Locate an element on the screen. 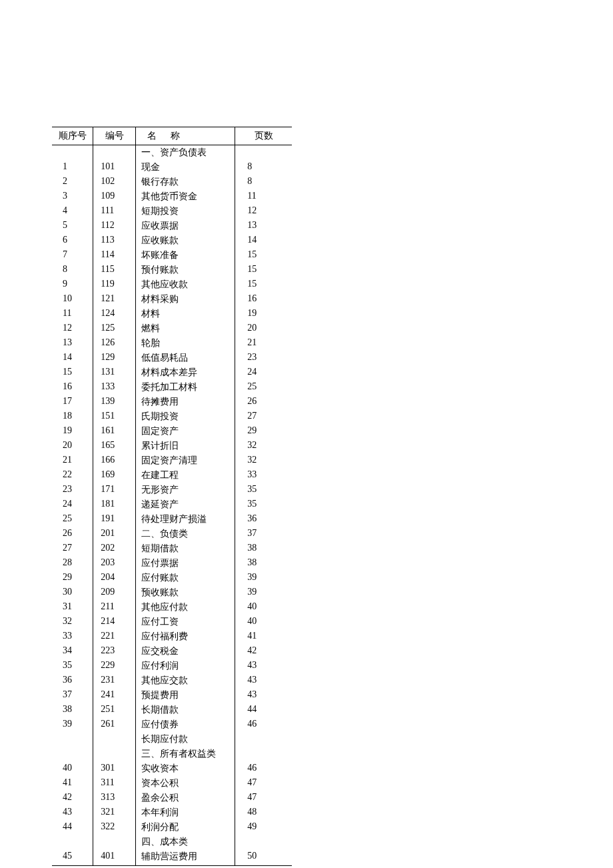 The width and height of the screenshot is (613, 868). cell-name: 待摊费用 is located at coordinates (185, 402).